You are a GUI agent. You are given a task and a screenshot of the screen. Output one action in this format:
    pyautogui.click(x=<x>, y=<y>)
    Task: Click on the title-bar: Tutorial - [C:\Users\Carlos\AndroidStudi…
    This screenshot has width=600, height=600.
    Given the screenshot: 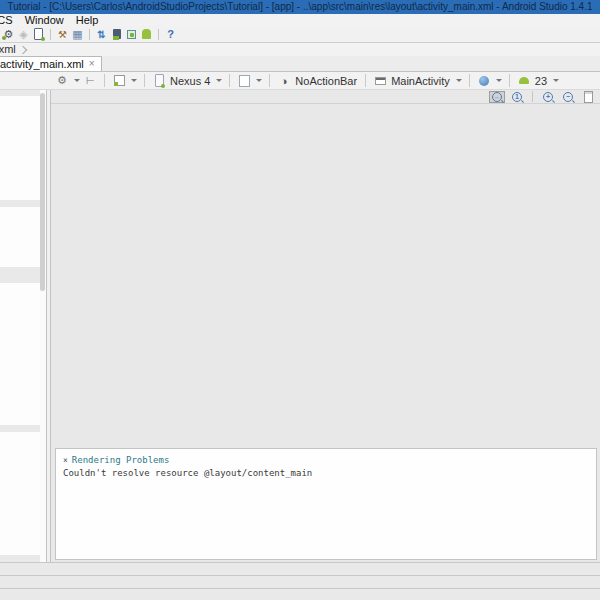 What is the action you would take?
    pyautogui.click(x=300, y=7)
    